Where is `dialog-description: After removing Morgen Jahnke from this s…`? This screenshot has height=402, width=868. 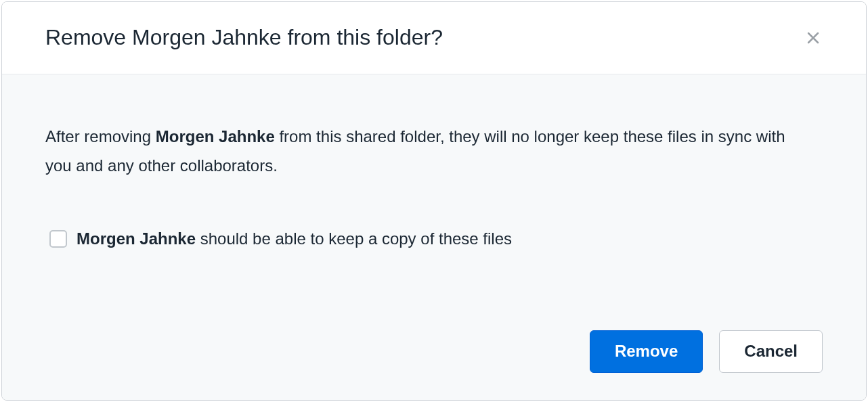 dialog-description: After removing Morgen Jahnke from this s… is located at coordinates (418, 151).